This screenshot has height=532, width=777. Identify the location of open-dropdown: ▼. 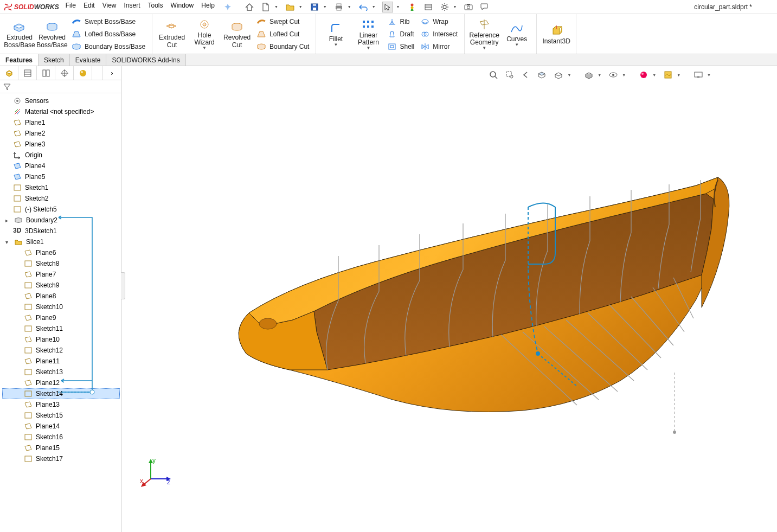
(300, 7).